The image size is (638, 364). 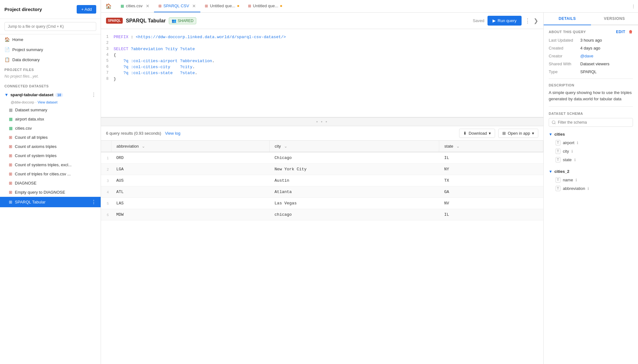 What do you see at coordinates (50, 183) in the screenshot?
I see `file-item-diagnose: ⊞ DIAGNOSE` at bounding box center [50, 183].